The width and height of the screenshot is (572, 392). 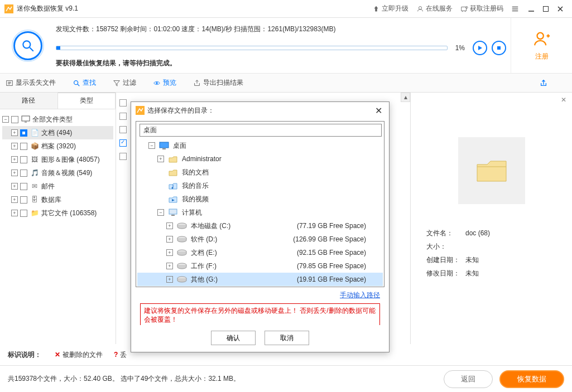 I want to click on dialog-close-button: ✕, so click(x=378, y=110).